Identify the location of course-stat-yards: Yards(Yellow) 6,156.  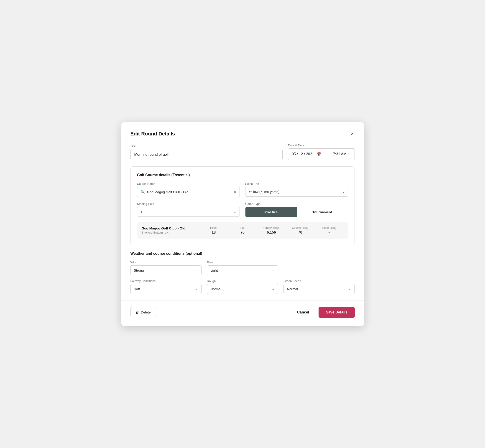
(271, 230).